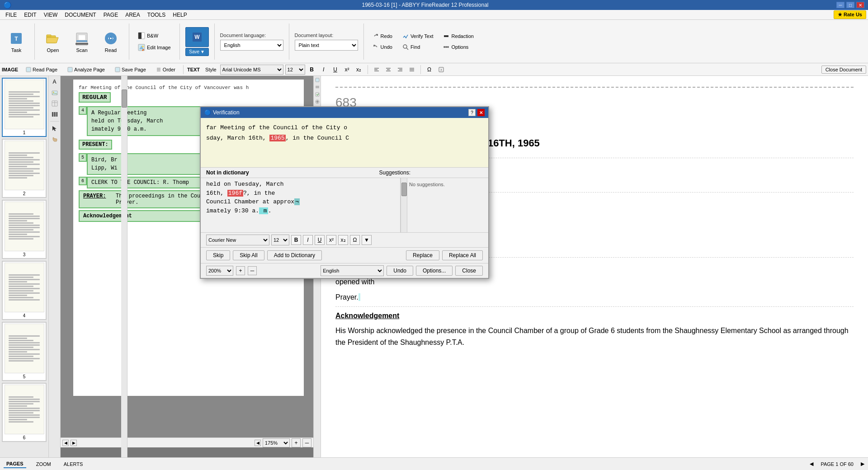  I want to click on dialog-language-select: English, so click(352, 271).